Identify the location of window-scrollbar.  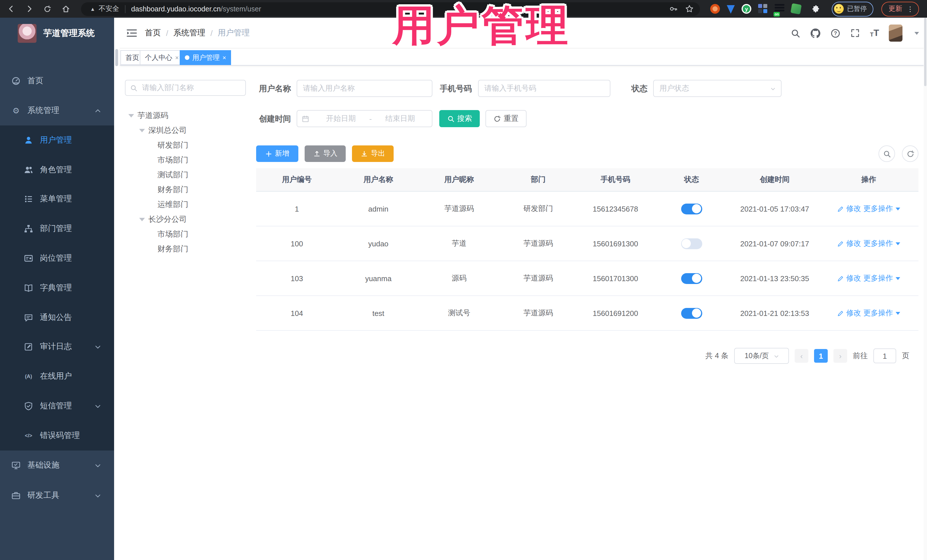
(925, 289).